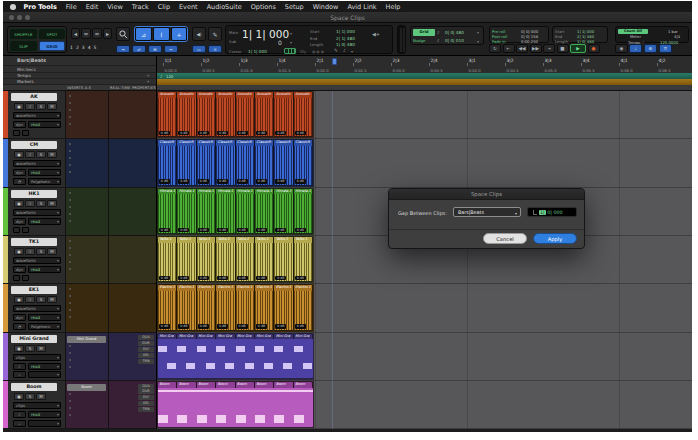 The width and height of the screenshot is (698, 440). Describe the element at coordinates (24, 46) in the screenshot. I see `mode-slip-button: SLIP` at that location.